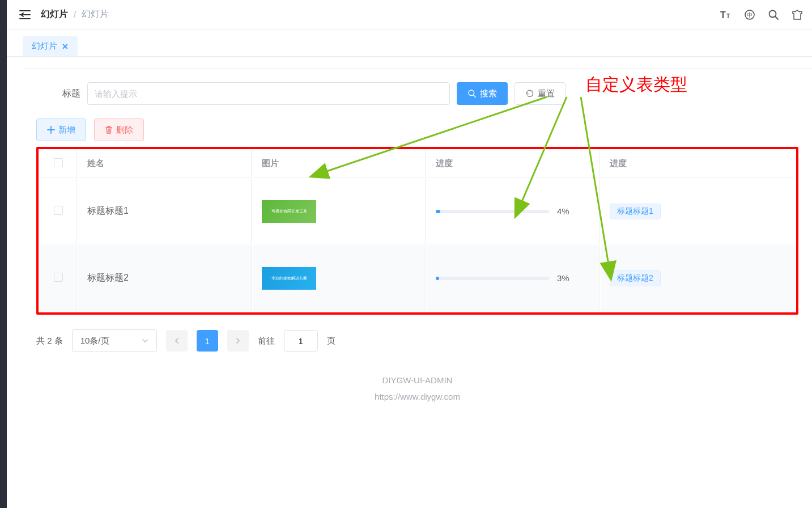 The width and height of the screenshot is (812, 508). Describe the element at coordinates (331, 341) in the screenshot. I see `goto-suffix: 页` at that location.